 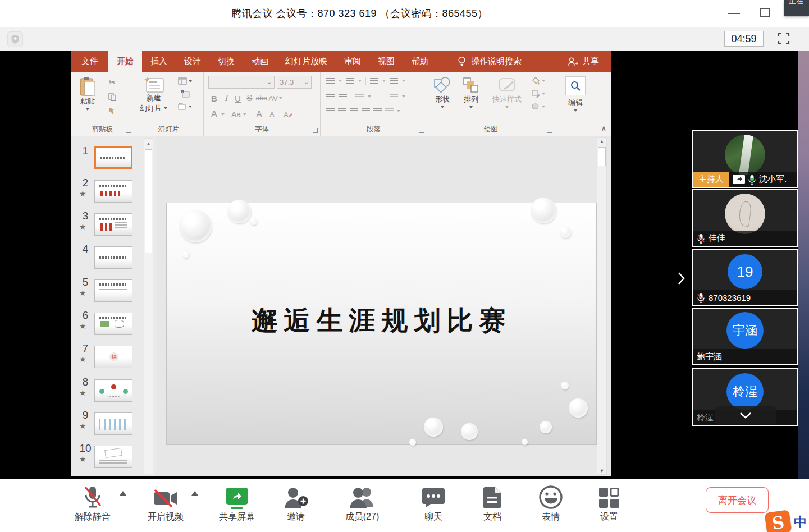 What do you see at coordinates (602, 306) in the screenshot?
I see `canvas-scrollbar: ▲ ▼` at bounding box center [602, 306].